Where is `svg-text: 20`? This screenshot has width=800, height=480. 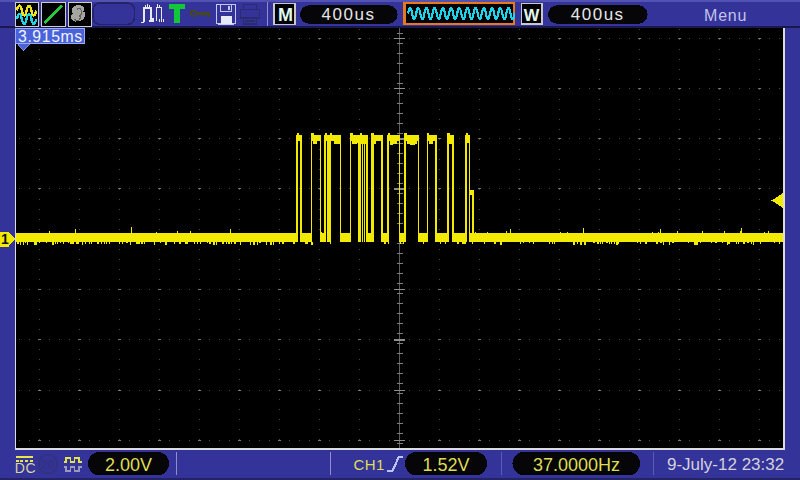
svg-text: 20 is located at coordinates (48, 465).